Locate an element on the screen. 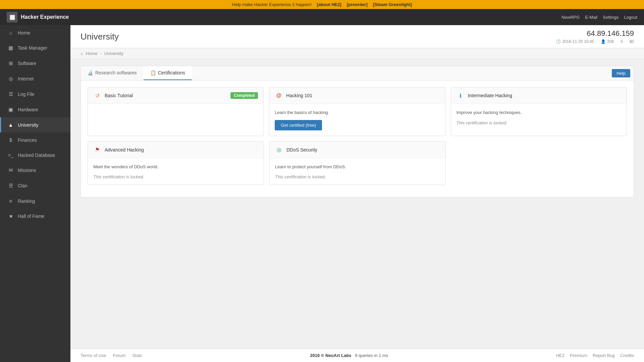  finances-icon: $ is located at coordinates (11, 140).